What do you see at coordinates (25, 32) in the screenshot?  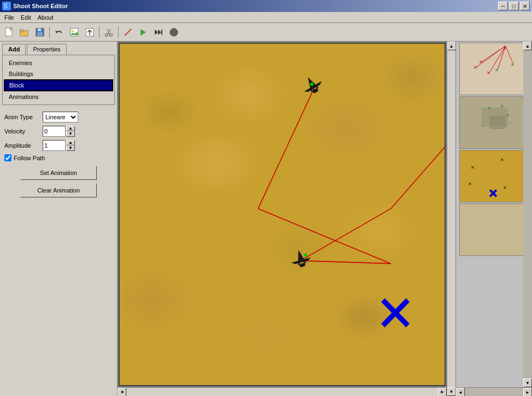 I see `open-button` at bounding box center [25, 32].